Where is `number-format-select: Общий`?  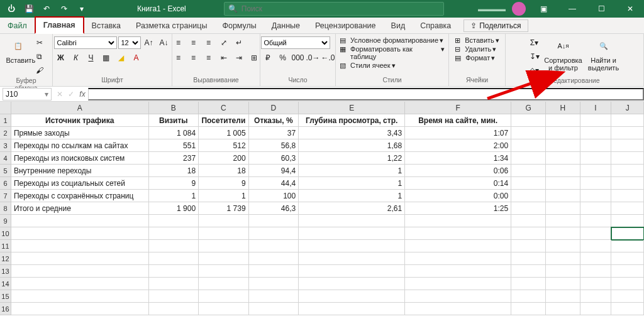
number-format-select: Общий is located at coordinates (296, 43).